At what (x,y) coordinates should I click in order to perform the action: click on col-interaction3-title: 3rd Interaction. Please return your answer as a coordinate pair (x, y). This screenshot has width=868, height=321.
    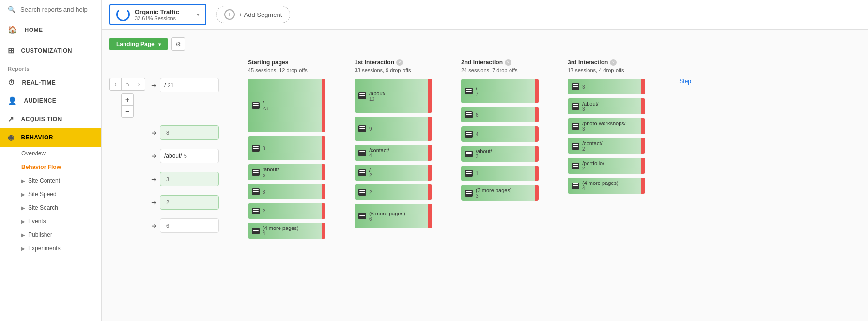
    Looking at the image, I should click on (588, 63).